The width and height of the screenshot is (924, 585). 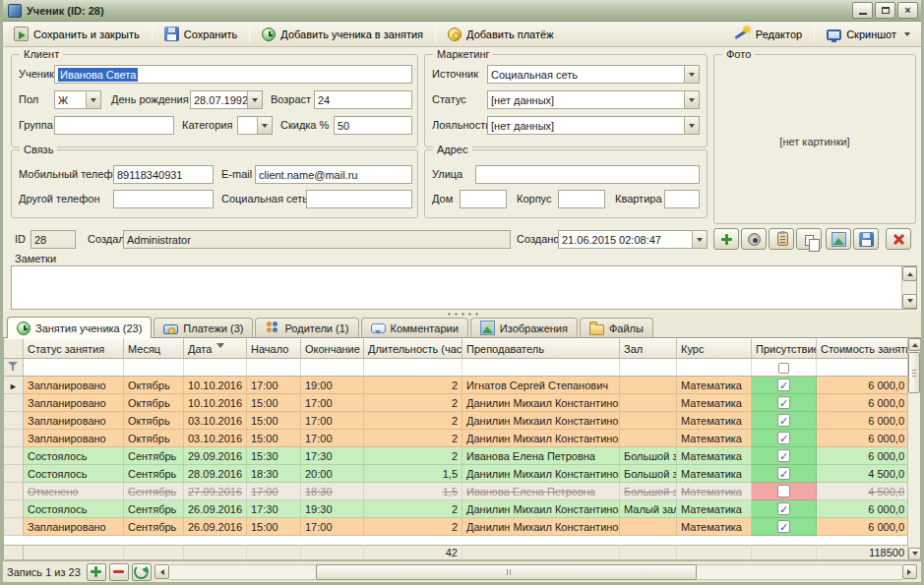 What do you see at coordinates (862, 492) in the screenshot?
I see `cell-cost: 4 500,0` at bounding box center [862, 492].